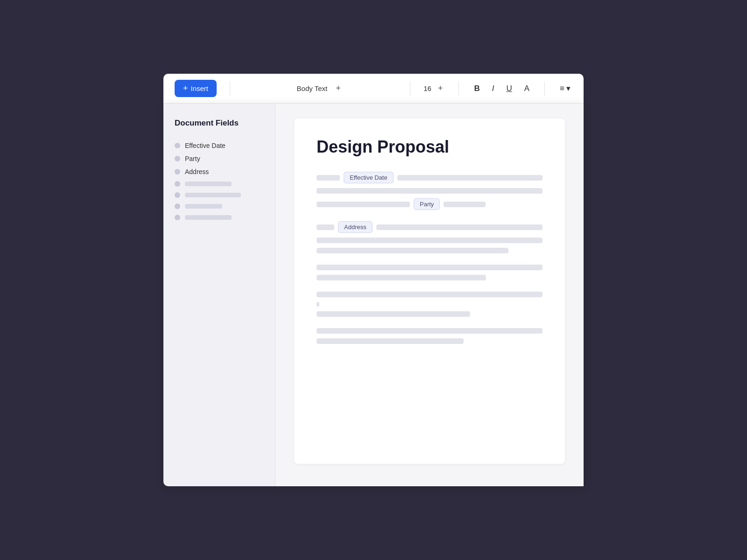  I want to click on align-arrow-icon: ▾, so click(569, 89).